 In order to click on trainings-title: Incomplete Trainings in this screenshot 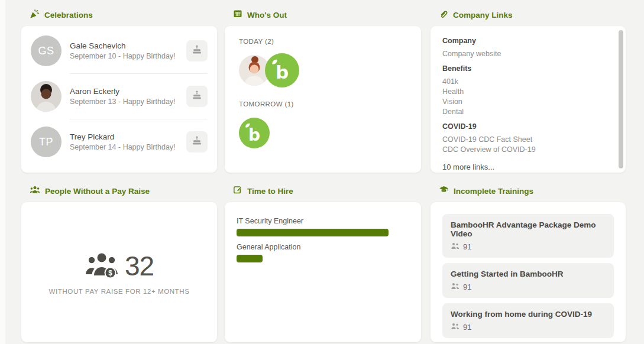, I will do `click(493, 192)`.